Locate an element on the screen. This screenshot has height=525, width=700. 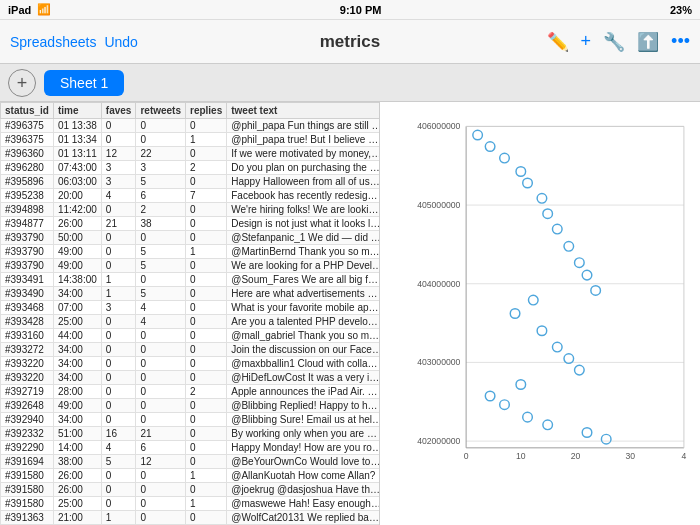
table-cell: @mall_gabriel Thank you so much Gabriel.… is located at coordinates (304, 336).